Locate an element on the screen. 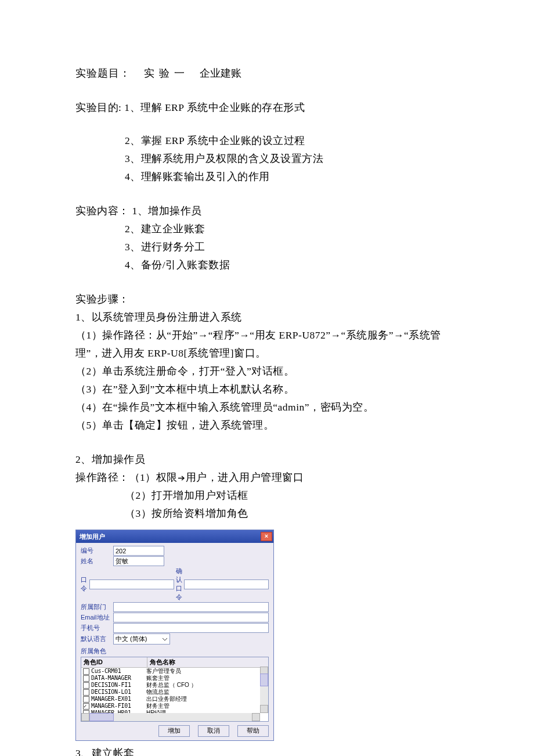 Image resolution: width=534 pixels, height=756 pixels. email-field is located at coordinates (191, 618).